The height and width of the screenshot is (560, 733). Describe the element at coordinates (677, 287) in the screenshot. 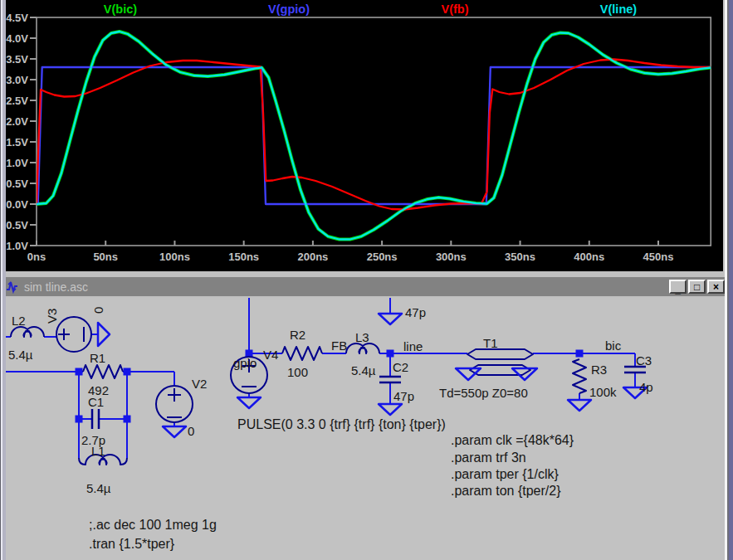

I see `minimize-button: _` at that location.